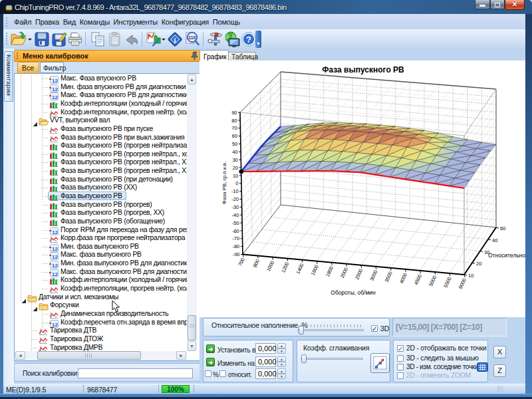 This screenshot has width=532, height=399. Describe the element at coordinates (363, 70) in the screenshot. I see `svg-text: Фаза выпускного РВ` at that location.